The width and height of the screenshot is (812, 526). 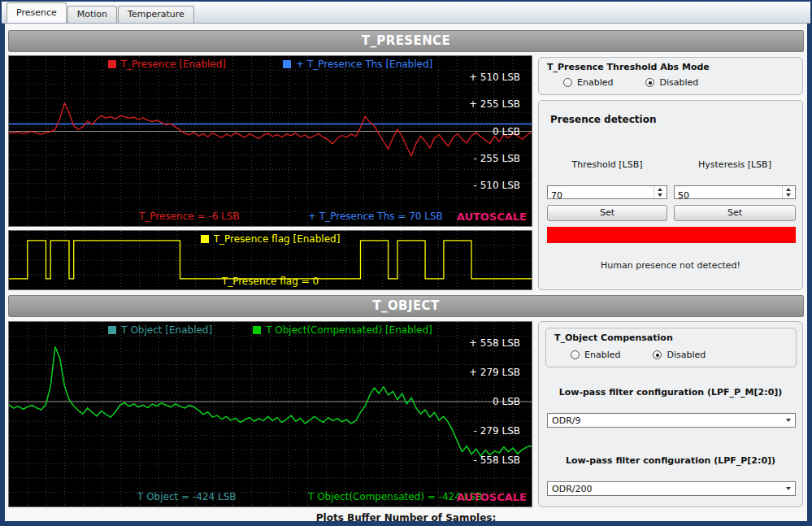 I want to click on svg-text: - 255 LSB, so click(x=497, y=159).